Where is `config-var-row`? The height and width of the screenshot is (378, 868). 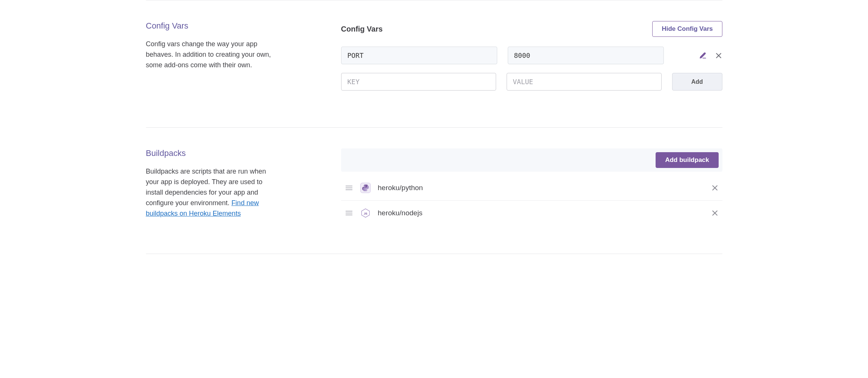 config-var-row is located at coordinates (532, 56).